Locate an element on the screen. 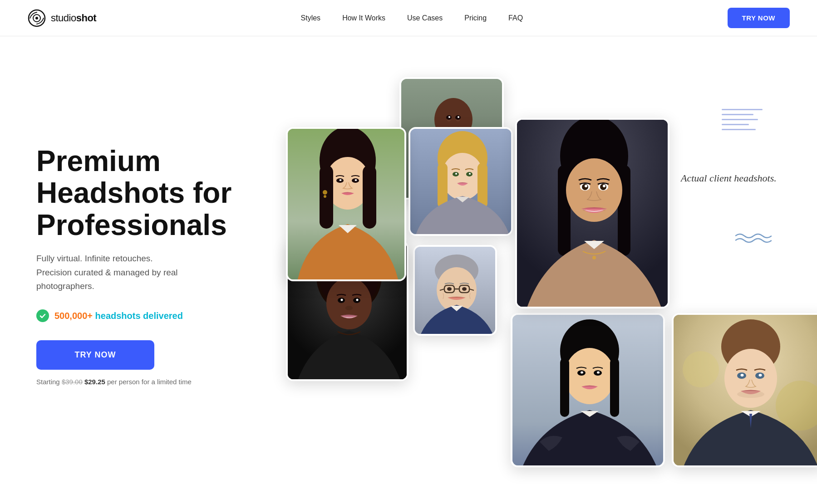 This screenshot has height=504, width=817. logo-icon is located at coordinates (37, 18).